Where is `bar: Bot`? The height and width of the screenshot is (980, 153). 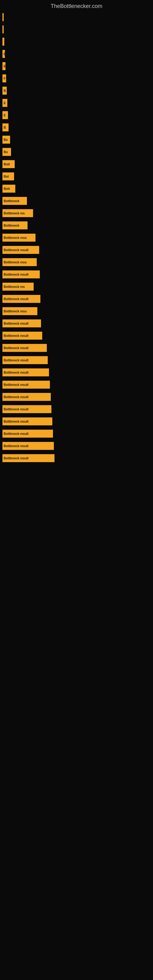 bar: Bot is located at coordinates (8, 177).